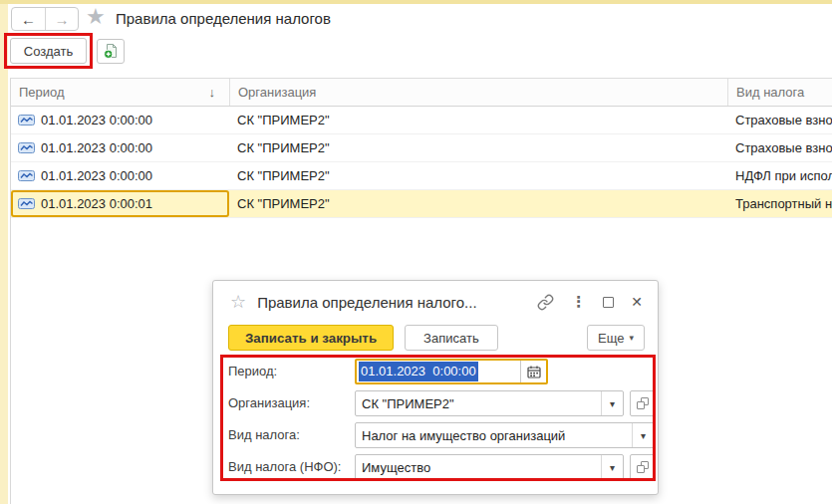 This screenshot has height=504, width=832. What do you see at coordinates (45, 19) in the screenshot?
I see `history-nav: ← →` at bounding box center [45, 19].